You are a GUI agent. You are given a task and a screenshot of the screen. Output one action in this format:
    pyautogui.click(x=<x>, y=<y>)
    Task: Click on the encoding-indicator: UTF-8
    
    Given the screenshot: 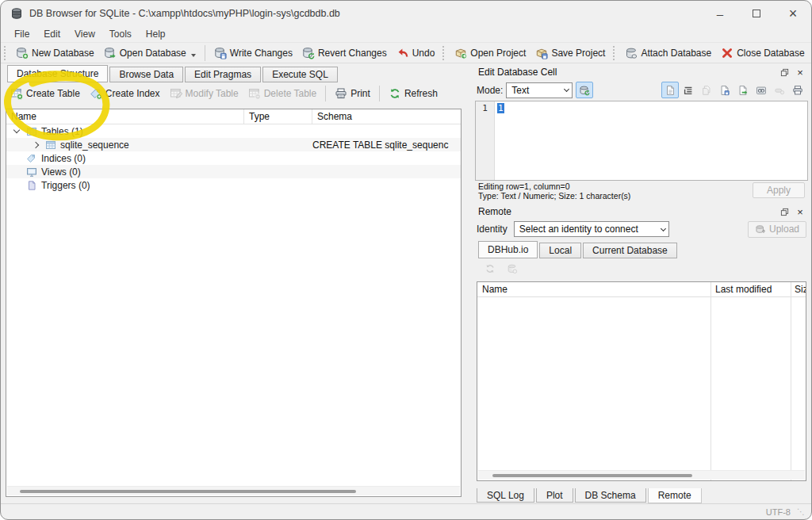 What is the action you would take?
    pyautogui.click(x=779, y=512)
    